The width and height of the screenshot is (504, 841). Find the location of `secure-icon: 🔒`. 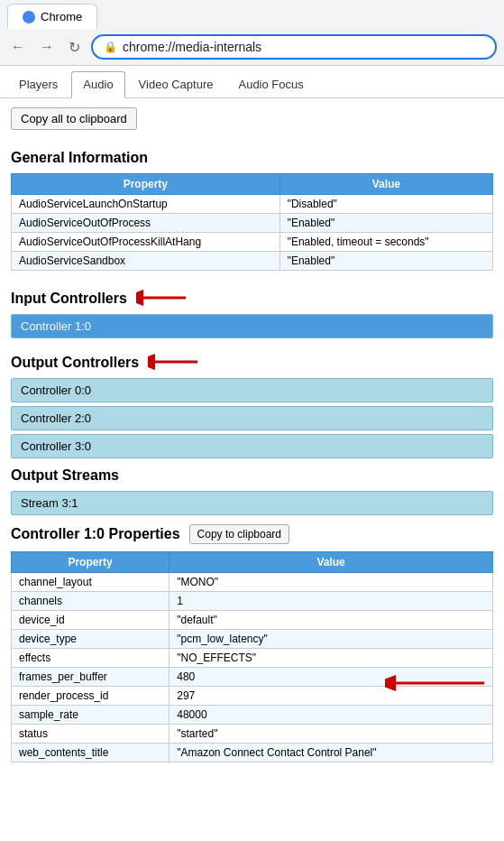

secure-icon: 🔒 is located at coordinates (110, 47).